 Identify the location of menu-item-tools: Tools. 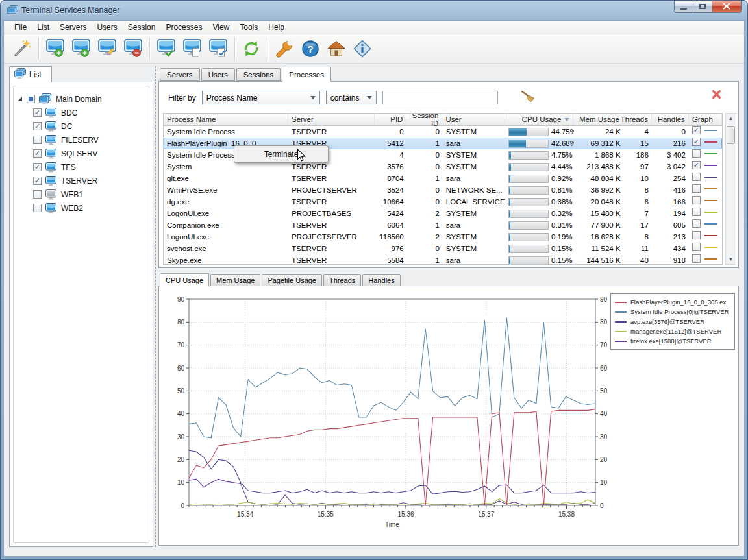
(249, 27).